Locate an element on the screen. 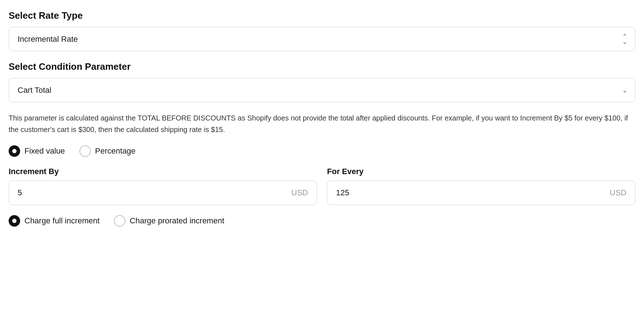 The image size is (644, 332). fixed-value-label: Fixed value is located at coordinates (45, 151).